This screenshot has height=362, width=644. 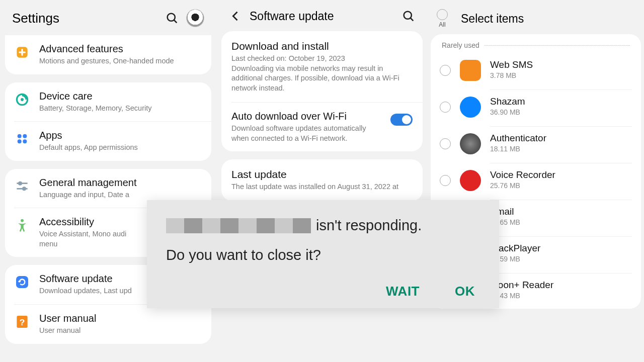 I want to click on settings-title: Settings, so click(x=85, y=18).